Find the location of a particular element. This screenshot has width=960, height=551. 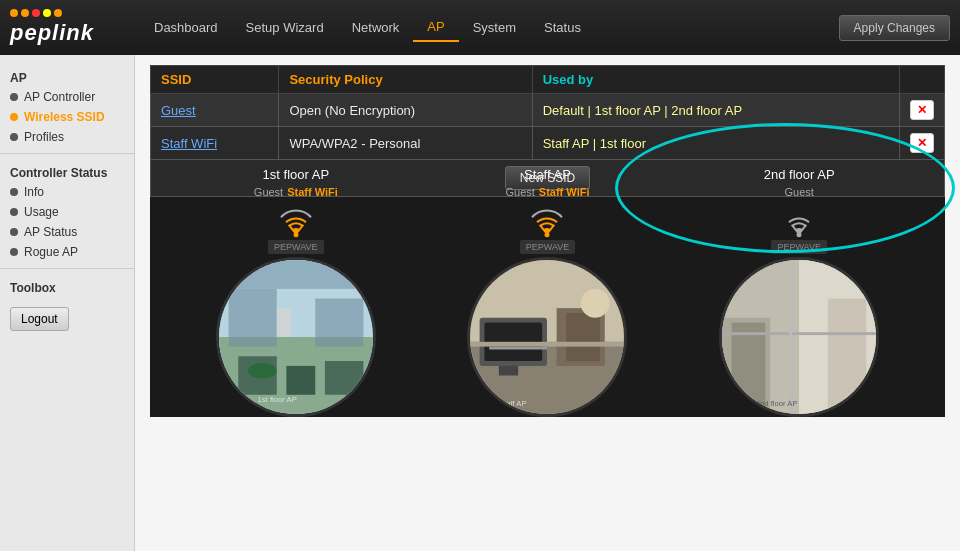

nav-status: Status is located at coordinates (562, 28).